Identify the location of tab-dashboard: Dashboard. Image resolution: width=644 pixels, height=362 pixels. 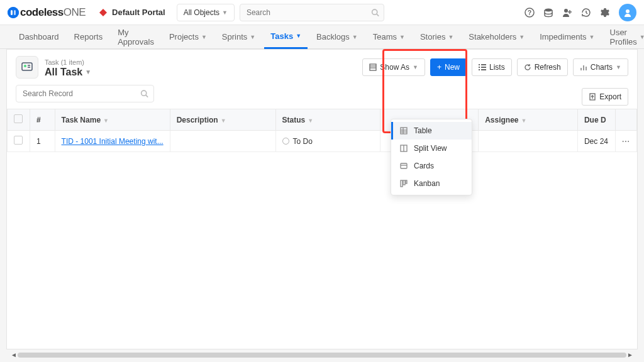
(39, 37).